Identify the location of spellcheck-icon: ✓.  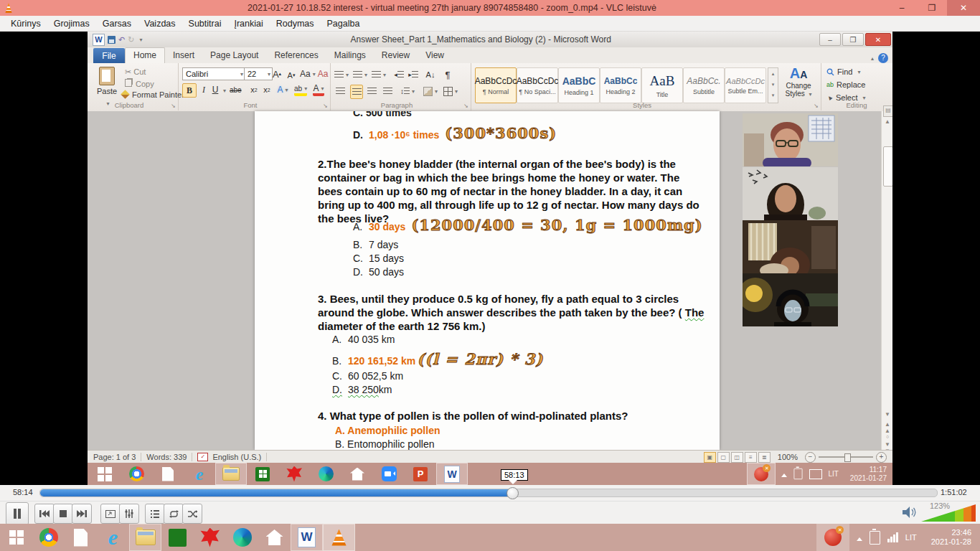
(202, 457).